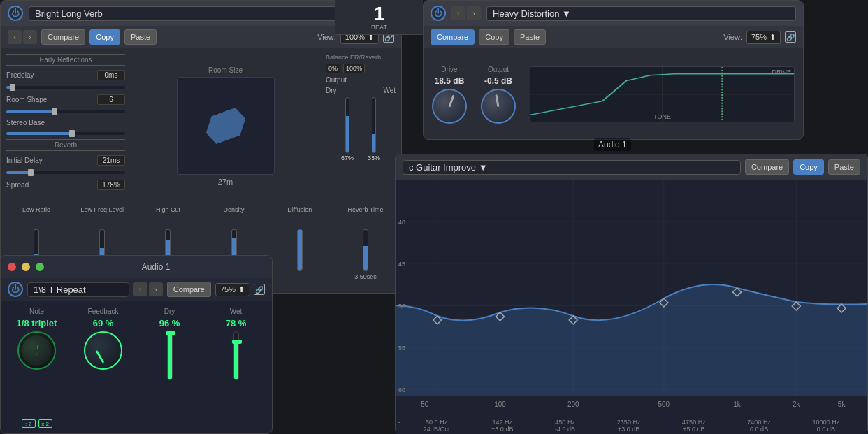 The image size is (868, 434). Describe the element at coordinates (259, 289) in the screenshot. I see `repeat-link-icon: 🔗` at that location.